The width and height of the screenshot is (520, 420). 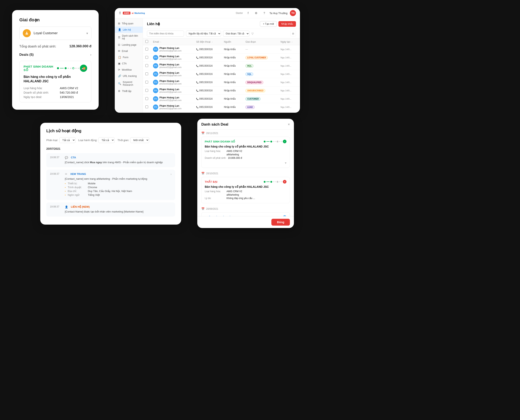 I want to click on amis-body: ⊞ Tổng quan 👤 Liên hệ ☰ Danh sách liên h…, so click(x=207, y=66).